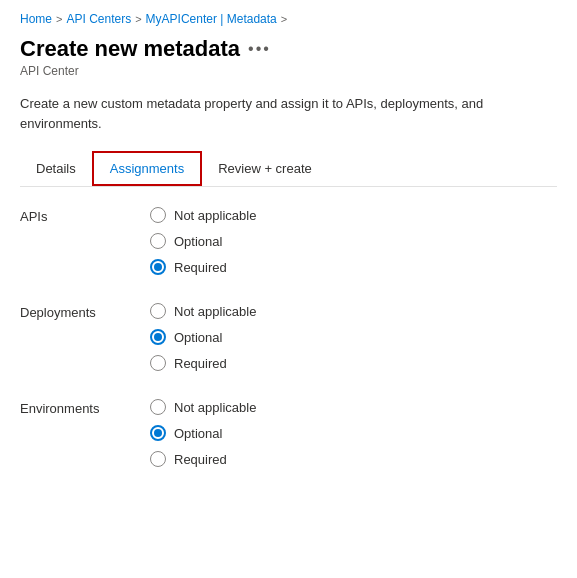 The width and height of the screenshot is (577, 578). Describe the element at coordinates (212, 19) in the screenshot. I see `breadcrumb-my-api-center: MyAPICenter | Metadata` at that location.